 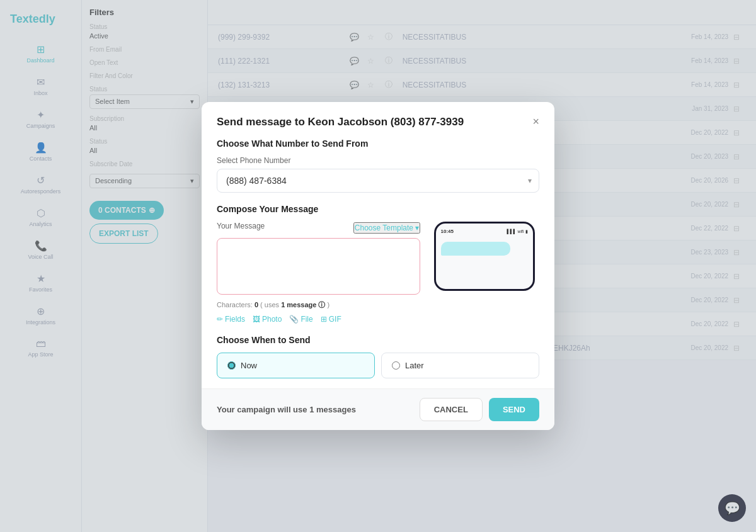 I want to click on radio-later: Later, so click(x=460, y=365).